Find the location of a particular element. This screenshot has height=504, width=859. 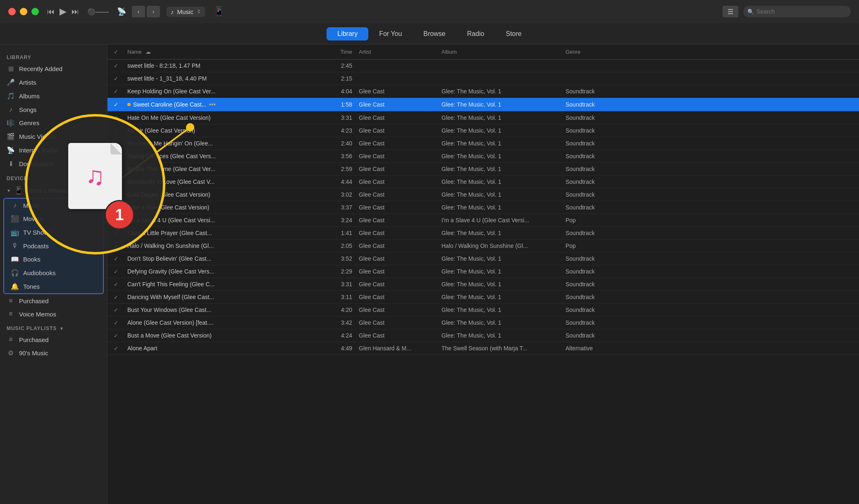

sidebar-device-tv-shows: 📺 TV Shows is located at coordinates (54, 232).